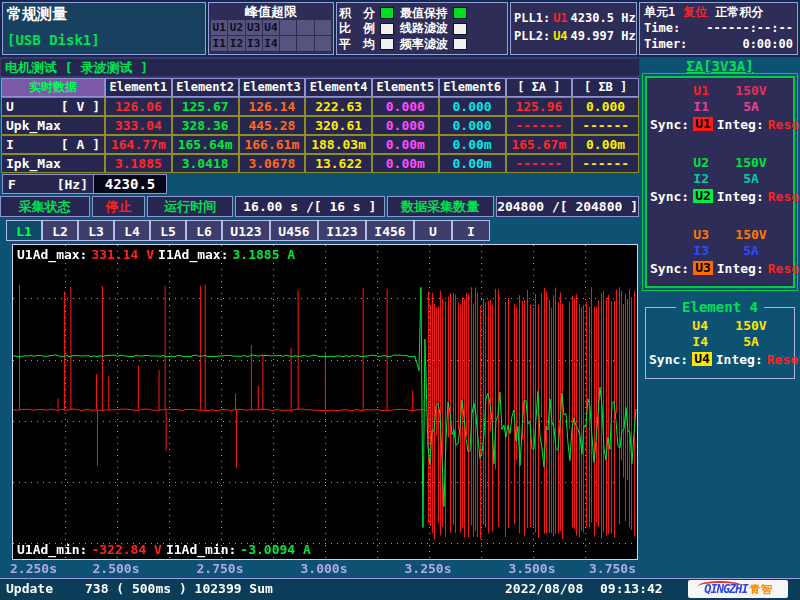 Image resolution: width=800 pixels, height=600 pixels. I want to click on peak-cell-u4: U4, so click(271, 28).